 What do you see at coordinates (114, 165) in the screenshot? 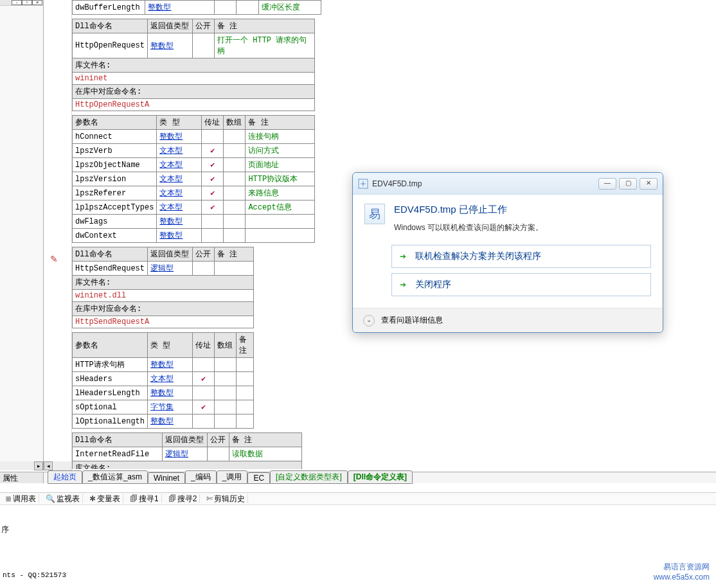
I see `param-name: lpszObjectName` at bounding box center [114, 165].